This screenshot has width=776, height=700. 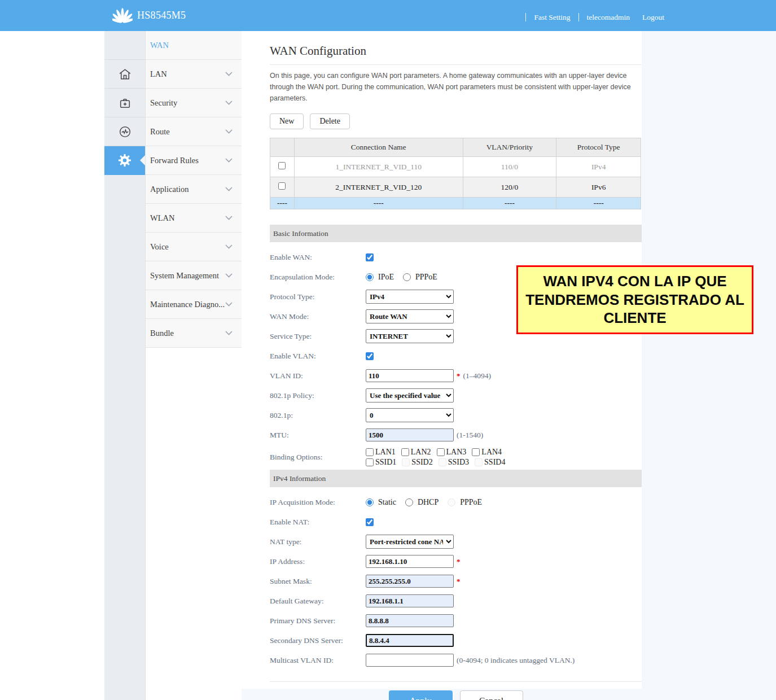 I want to click on sidebar-item-route: Route, so click(x=194, y=132).